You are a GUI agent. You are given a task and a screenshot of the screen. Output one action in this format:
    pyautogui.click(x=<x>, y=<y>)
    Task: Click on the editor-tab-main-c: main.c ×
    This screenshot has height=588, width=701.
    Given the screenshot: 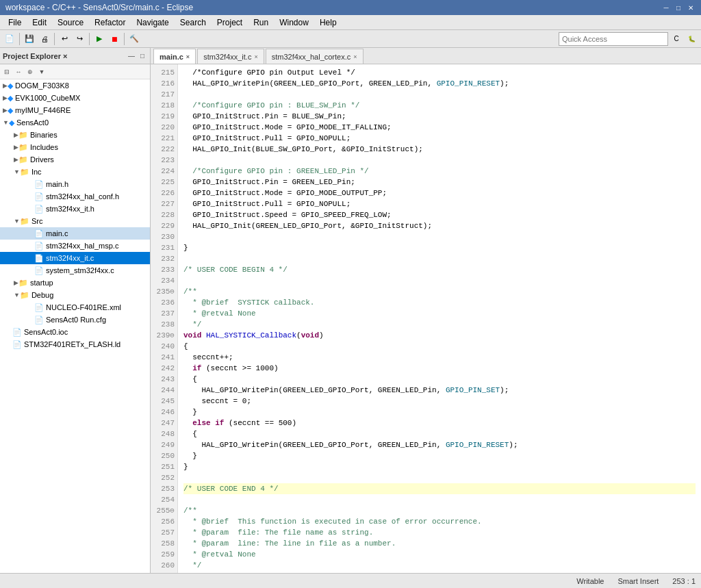 What is the action you would take?
    pyautogui.click(x=175, y=56)
    